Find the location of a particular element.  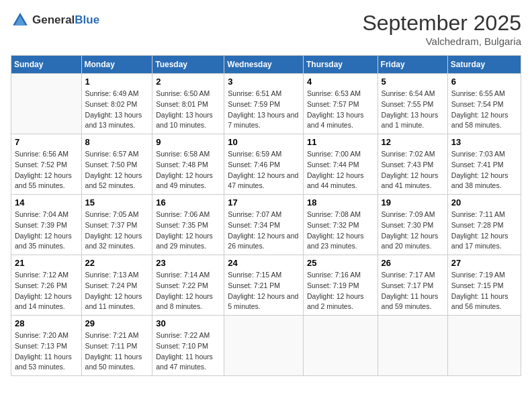

day-number: 22 is located at coordinates (117, 263).